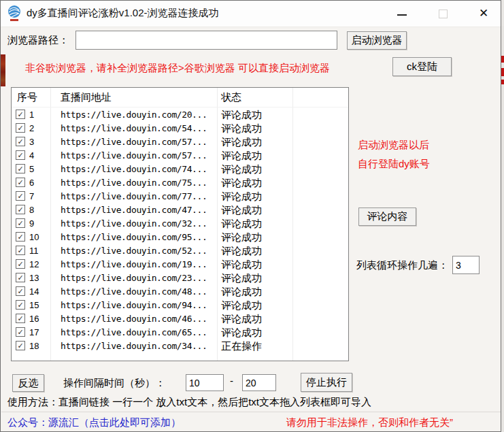 The height and width of the screenshot is (432, 504). I want to click on row-live-url: https://live.douyin.com/19..., so click(133, 264).